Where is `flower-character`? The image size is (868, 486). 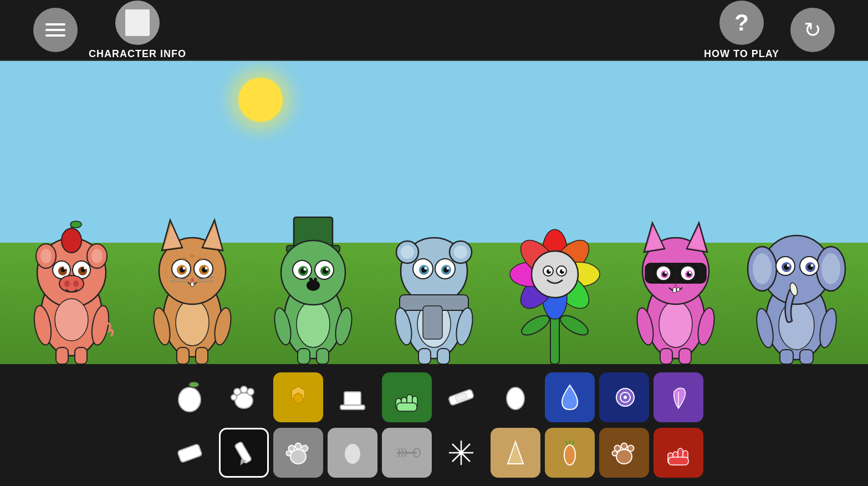
flower-character is located at coordinates (555, 275).